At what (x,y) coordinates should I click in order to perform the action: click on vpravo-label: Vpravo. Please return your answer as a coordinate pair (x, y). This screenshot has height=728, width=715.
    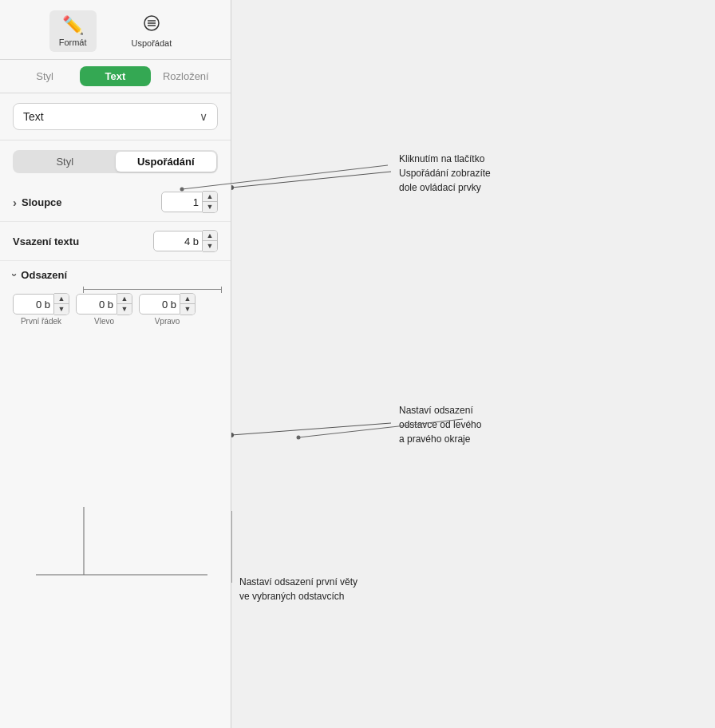
    Looking at the image, I should click on (168, 321).